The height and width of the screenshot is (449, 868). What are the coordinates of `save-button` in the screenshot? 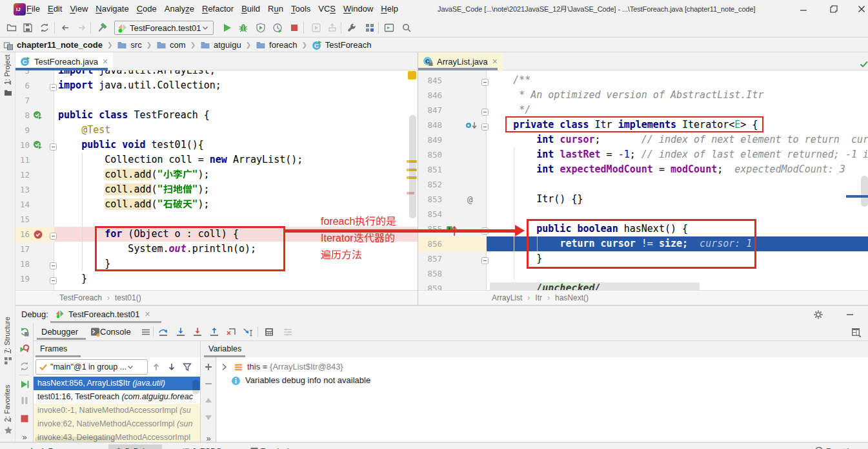 It's located at (28, 28).